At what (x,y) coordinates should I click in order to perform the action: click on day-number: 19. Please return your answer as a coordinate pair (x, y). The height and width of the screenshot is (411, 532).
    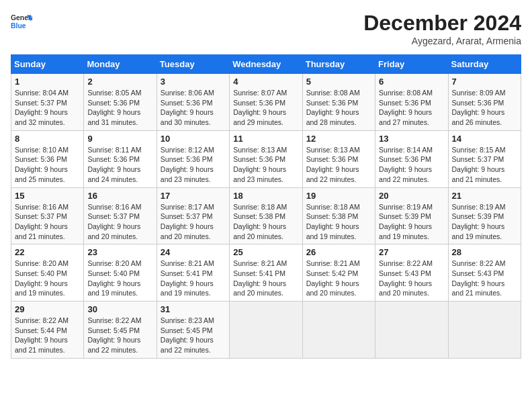
    Looking at the image, I should click on (339, 196).